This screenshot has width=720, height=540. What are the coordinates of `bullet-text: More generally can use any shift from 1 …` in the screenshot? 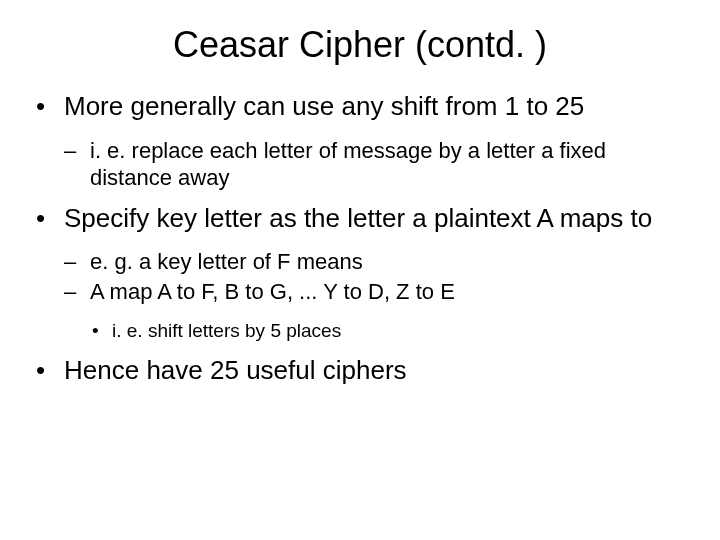 It's located at (324, 106).